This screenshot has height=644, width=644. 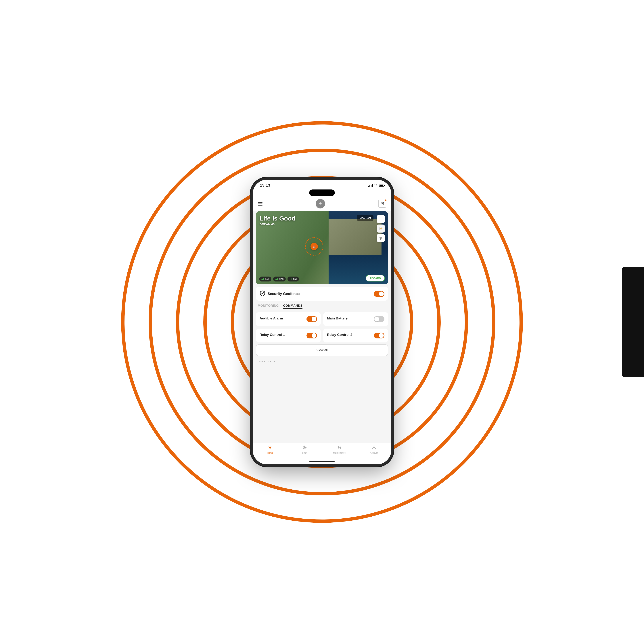 What do you see at coordinates (284, 294) in the screenshot?
I see `security-label: Security Geofence` at bounding box center [284, 294].